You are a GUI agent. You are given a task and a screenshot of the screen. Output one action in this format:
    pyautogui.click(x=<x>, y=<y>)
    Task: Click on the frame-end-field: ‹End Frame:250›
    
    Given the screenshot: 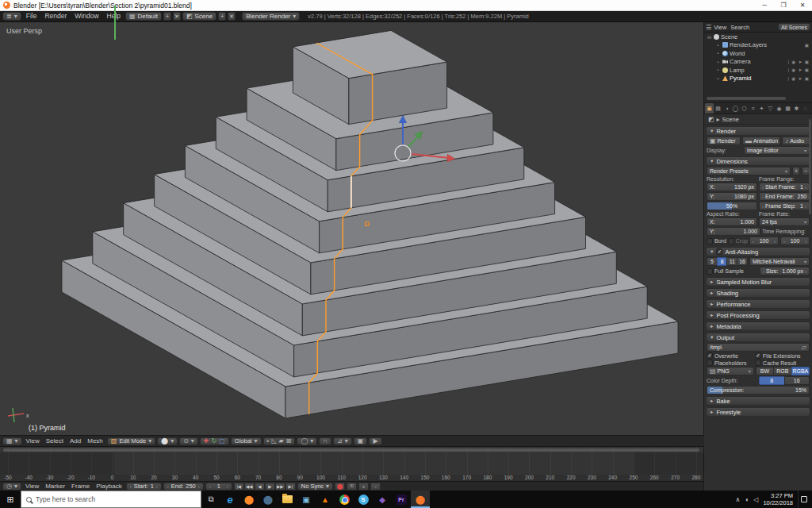 What is the action you would take?
    pyautogui.click(x=784, y=197)
    